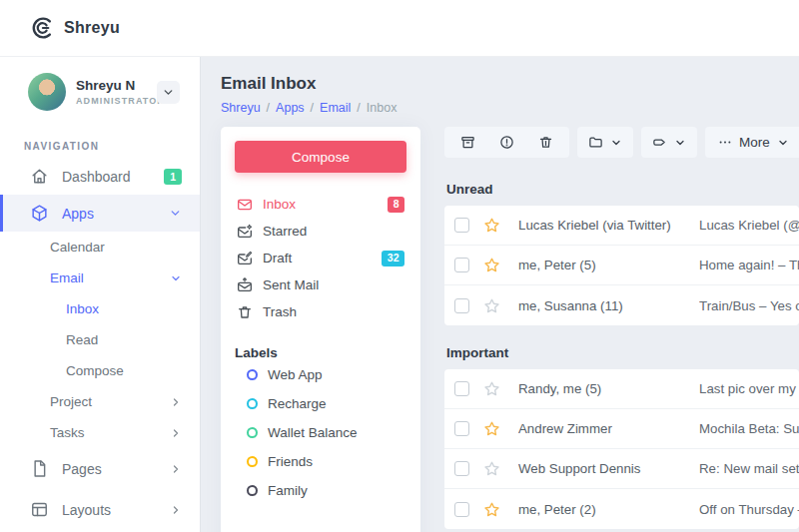 Image resolution: width=799 pixels, height=532 pixels. What do you see at coordinates (400, 28) in the screenshot?
I see `topbar: Shreyu` at bounding box center [400, 28].